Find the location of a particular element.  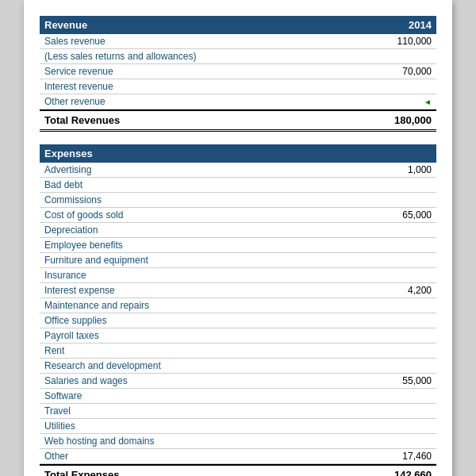

expense-row: Employee benefits is located at coordinates (238, 246).